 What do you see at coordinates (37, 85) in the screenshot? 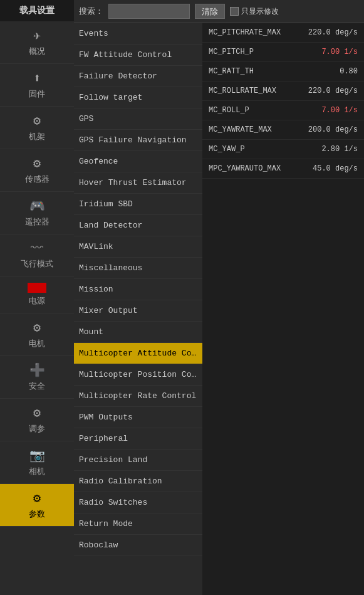
I see `sidebar-item-firmware: ⬆ 固件` at bounding box center [37, 85].